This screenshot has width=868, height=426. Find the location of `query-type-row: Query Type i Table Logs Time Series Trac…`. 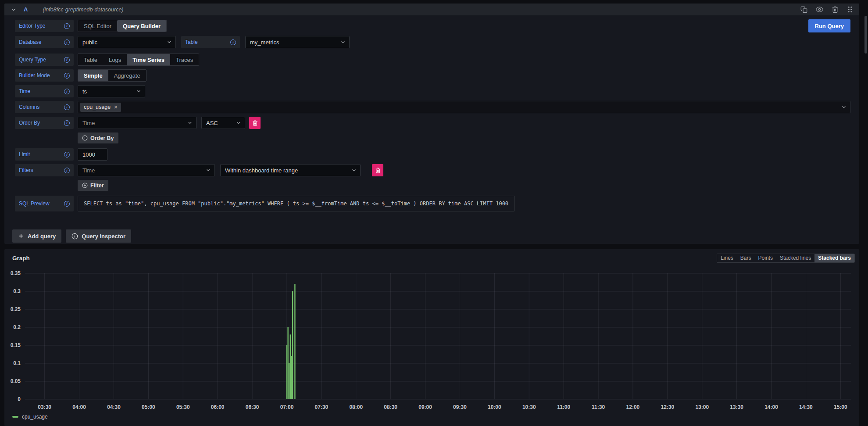

query-type-row: Query Type i Table Logs Time Series Trac… is located at coordinates (432, 60).